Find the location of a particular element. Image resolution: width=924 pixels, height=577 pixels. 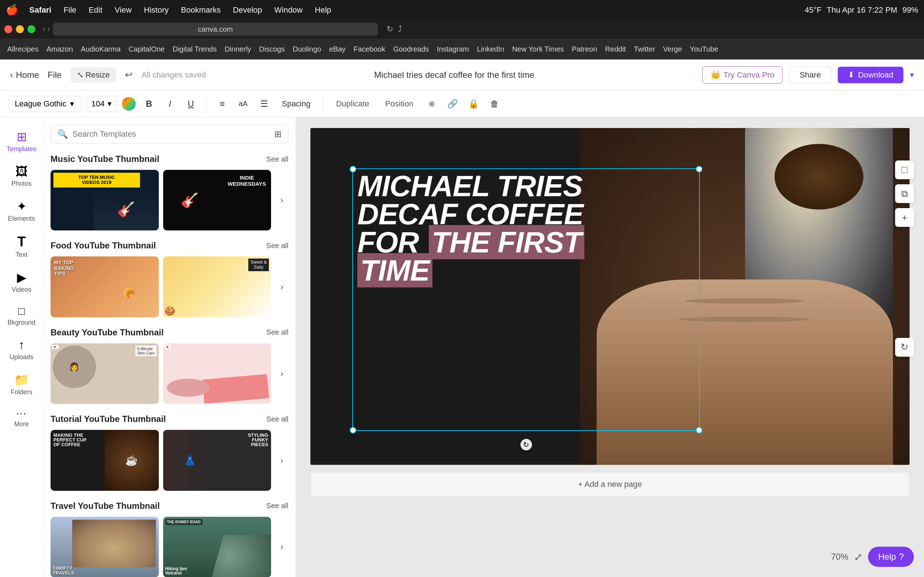

close-window-button is located at coordinates (8, 29).